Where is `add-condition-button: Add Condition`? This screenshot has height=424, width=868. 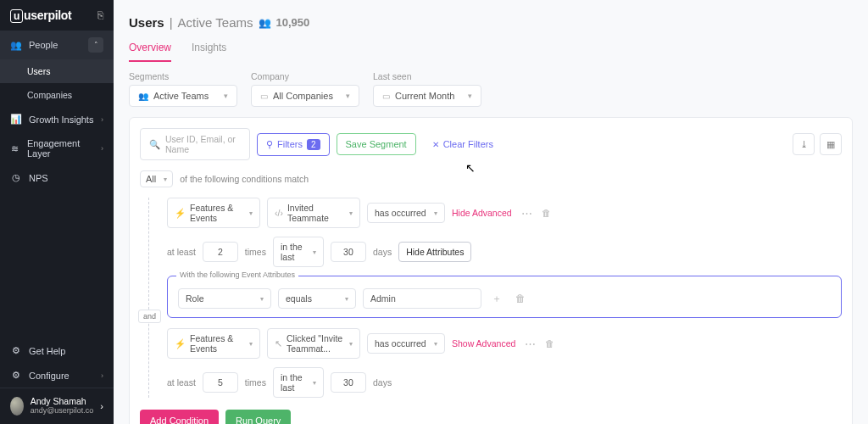 add-condition-button: Add Condition is located at coordinates (180, 417).